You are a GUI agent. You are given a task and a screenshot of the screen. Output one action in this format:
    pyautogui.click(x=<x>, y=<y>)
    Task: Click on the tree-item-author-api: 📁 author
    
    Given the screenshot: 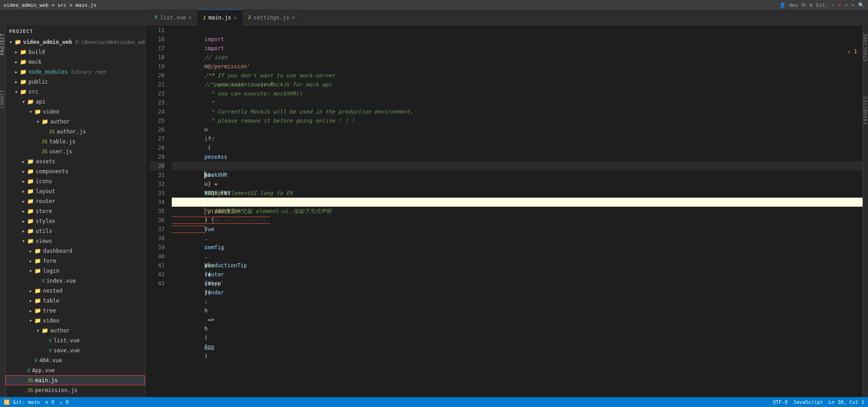 What is the action you would take?
    pyautogui.click(x=75, y=122)
    